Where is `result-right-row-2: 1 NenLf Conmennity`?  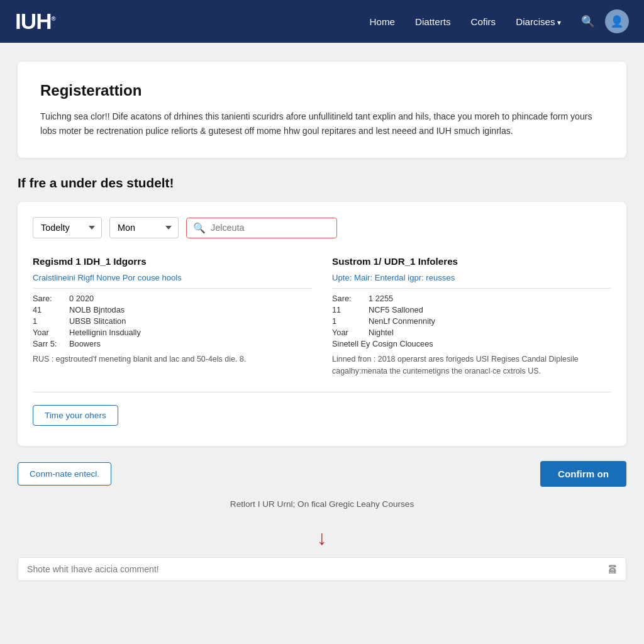 result-right-row-2: 1 NenLf Conmennity is located at coordinates (472, 321).